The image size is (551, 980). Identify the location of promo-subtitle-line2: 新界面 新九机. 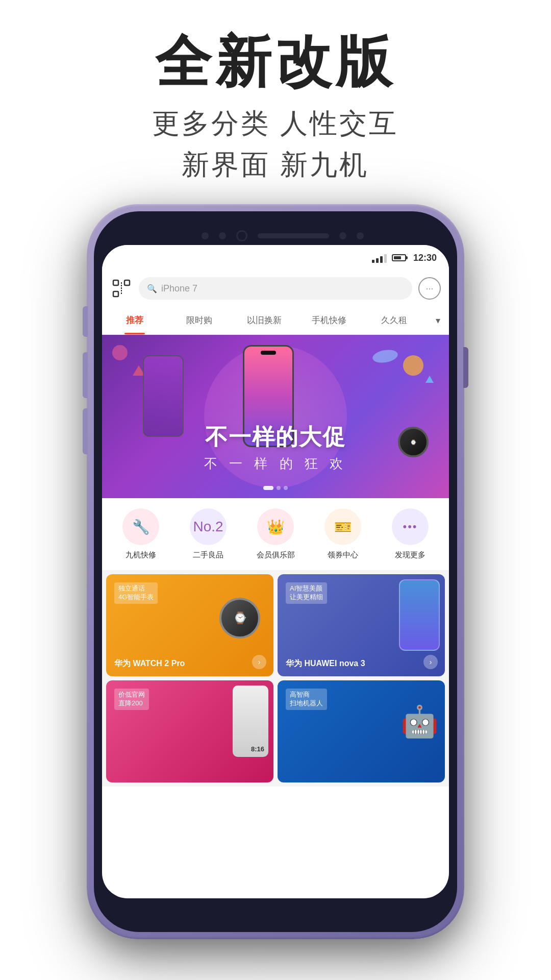
(276, 164).